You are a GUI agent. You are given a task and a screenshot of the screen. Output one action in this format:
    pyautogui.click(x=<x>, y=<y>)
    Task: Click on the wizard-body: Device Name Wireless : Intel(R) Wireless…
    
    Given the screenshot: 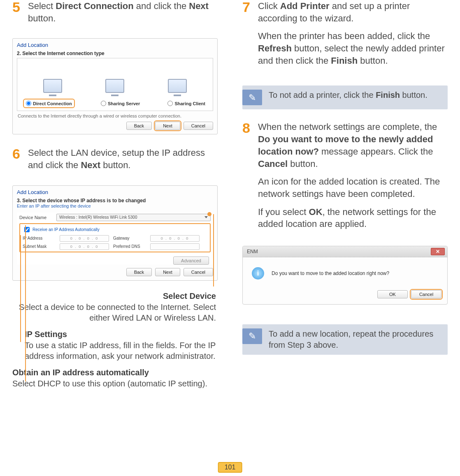 What is the action you would take?
    pyautogui.click(x=115, y=238)
    